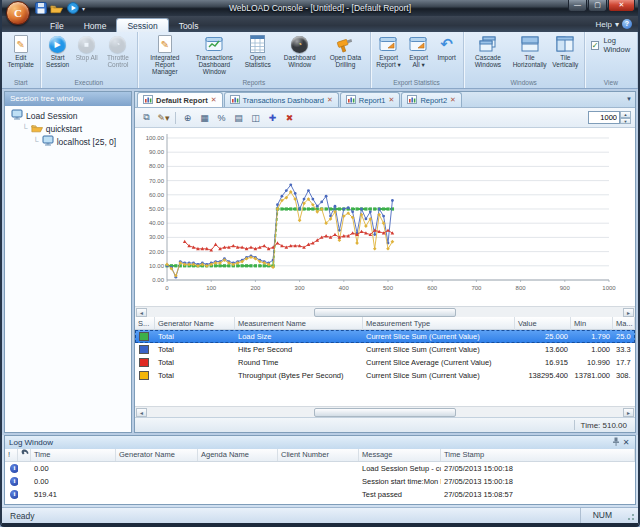 This screenshot has width=640, height=527. Describe the element at coordinates (592, 324) in the screenshot. I see `column-header-min: Min` at that location.